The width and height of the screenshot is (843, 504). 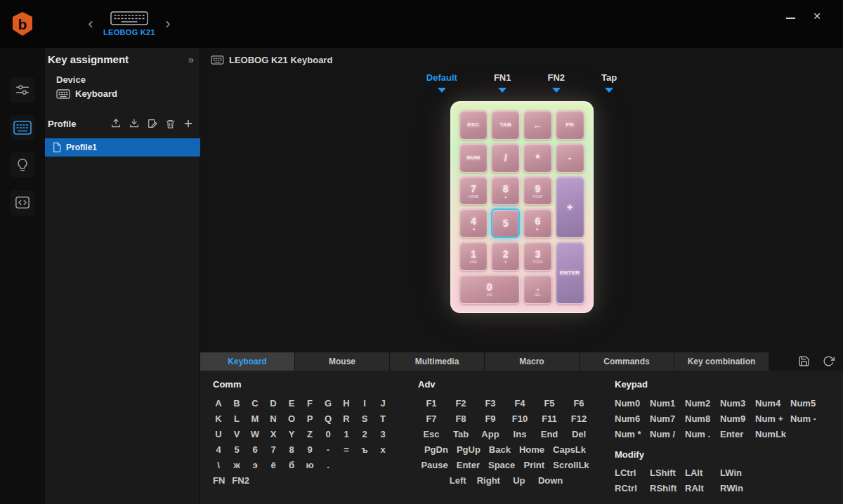 I want to click on key-option: X, so click(x=273, y=434).